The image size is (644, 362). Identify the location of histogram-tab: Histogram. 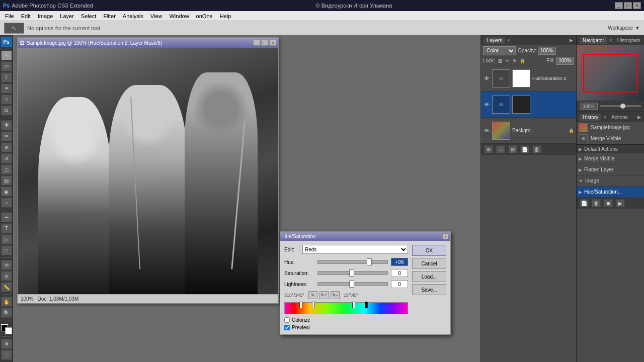
(629, 40).